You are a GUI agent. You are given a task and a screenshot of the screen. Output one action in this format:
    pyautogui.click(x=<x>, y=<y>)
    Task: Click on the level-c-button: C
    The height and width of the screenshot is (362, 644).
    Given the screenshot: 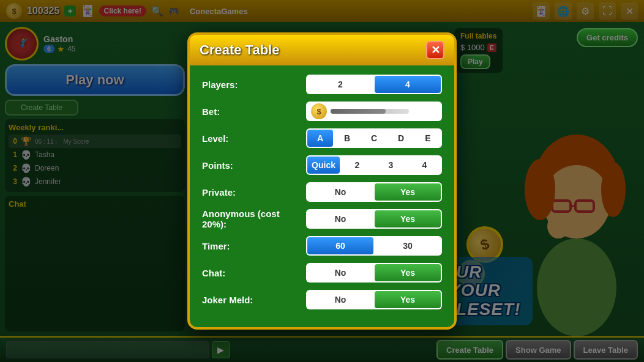 What is the action you would take?
    pyautogui.click(x=374, y=138)
    